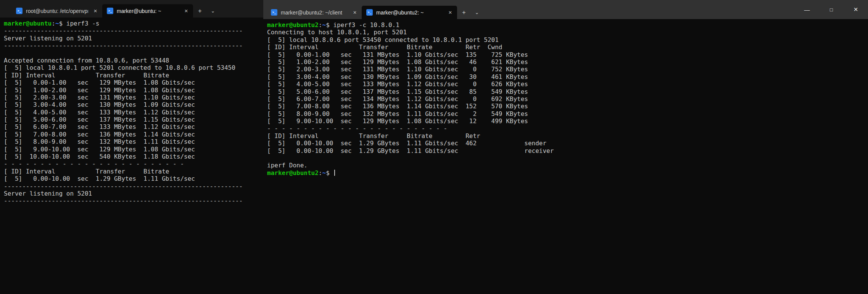 The width and height of the screenshot is (868, 294). I want to click on terminal-text: [ 5] local 10.8.0.6 port 53450 connected…, so click(383, 40).